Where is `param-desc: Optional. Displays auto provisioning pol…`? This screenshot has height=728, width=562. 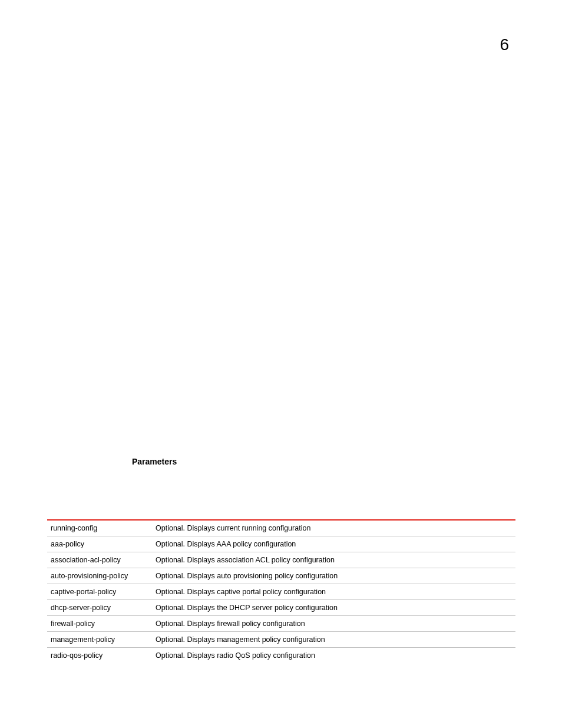
param-desc: Optional. Displays auto provisioning pol… is located at coordinates (333, 577).